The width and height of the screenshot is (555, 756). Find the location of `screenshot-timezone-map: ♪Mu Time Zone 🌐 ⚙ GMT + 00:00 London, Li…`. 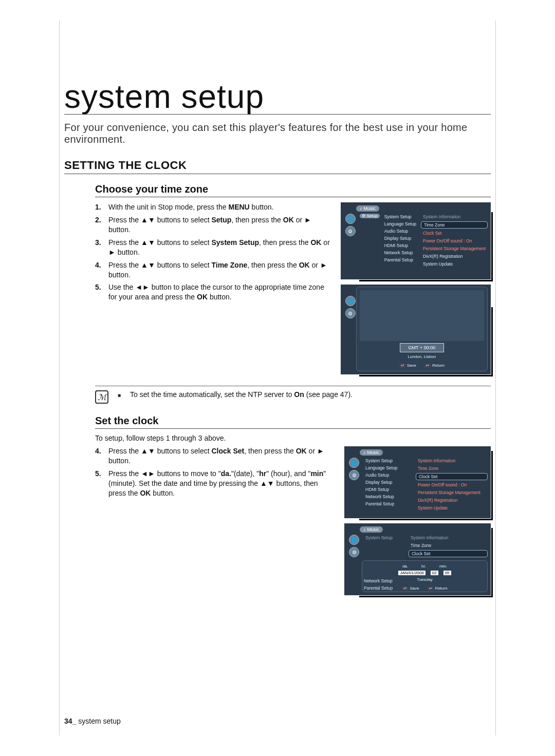

screenshot-timezone-map: ♪Mu Time Zone 🌐 ⚙ GMT + 00:00 London, Li… is located at coordinates (416, 330).